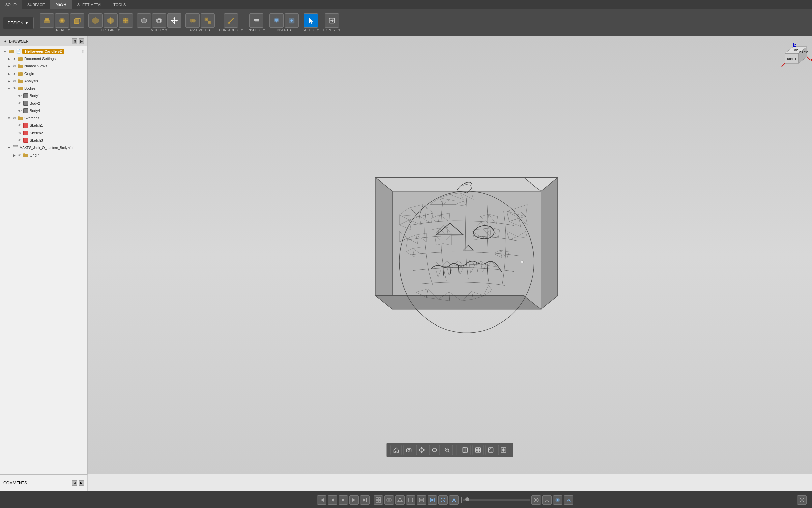  I want to click on assemble-btn2, so click(208, 21).